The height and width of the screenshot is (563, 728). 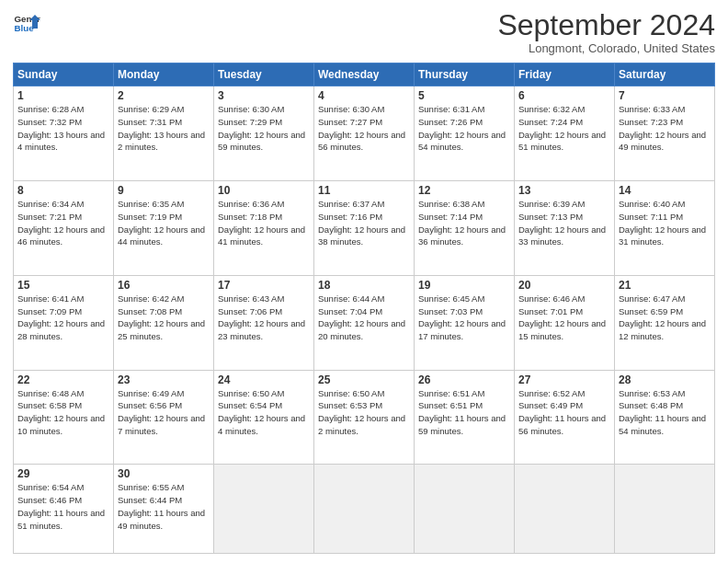 I want to click on table-row: 26 Sunrise: 6:51 AM Sunset: 6:51 PM Dayl…, so click(x=465, y=418).